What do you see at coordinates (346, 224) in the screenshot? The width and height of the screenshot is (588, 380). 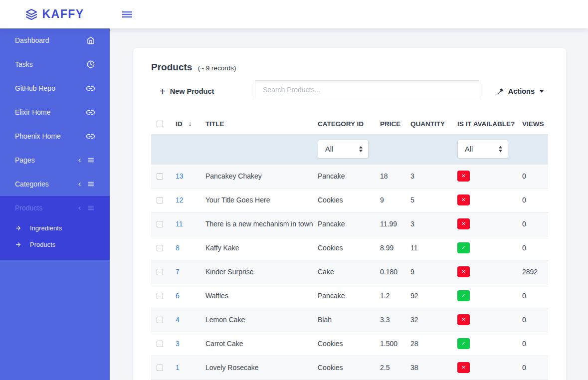 I see `category-cell: Pancake` at bounding box center [346, 224].